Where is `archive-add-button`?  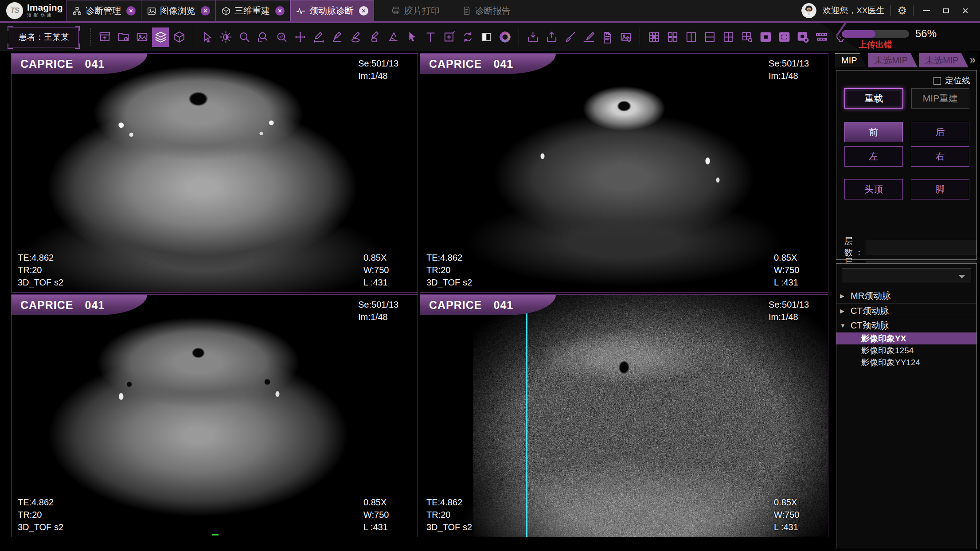
archive-add-button is located at coordinates (105, 37).